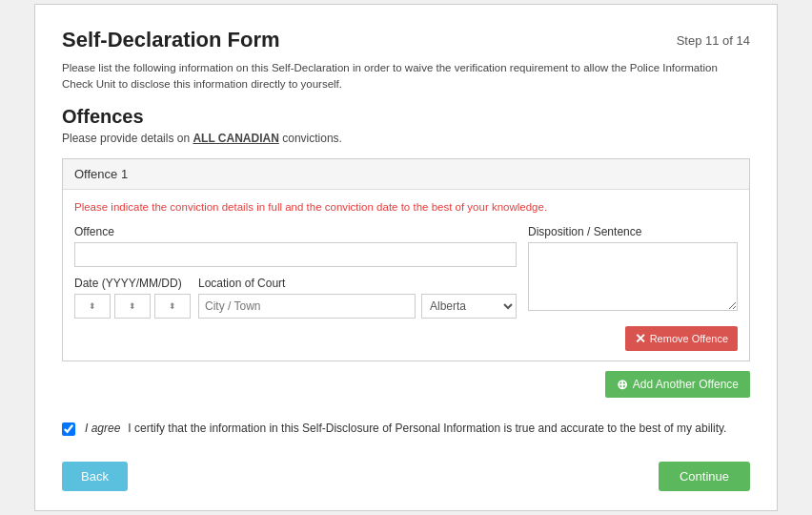  I want to click on disposition-label: Disposition / Sentence, so click(633, 232).